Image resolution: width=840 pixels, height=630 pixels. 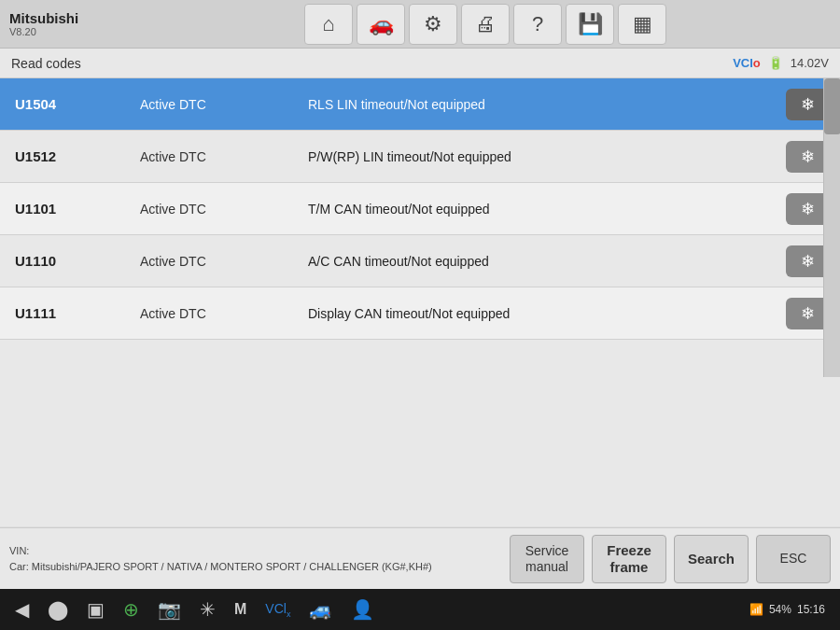 I want to click on android-bar: ◀ ⬤ ▣ ⊕ 📷 ✳ M VClx 🚙 👤 📶 54% 15:16, so click(x=420, y=609).